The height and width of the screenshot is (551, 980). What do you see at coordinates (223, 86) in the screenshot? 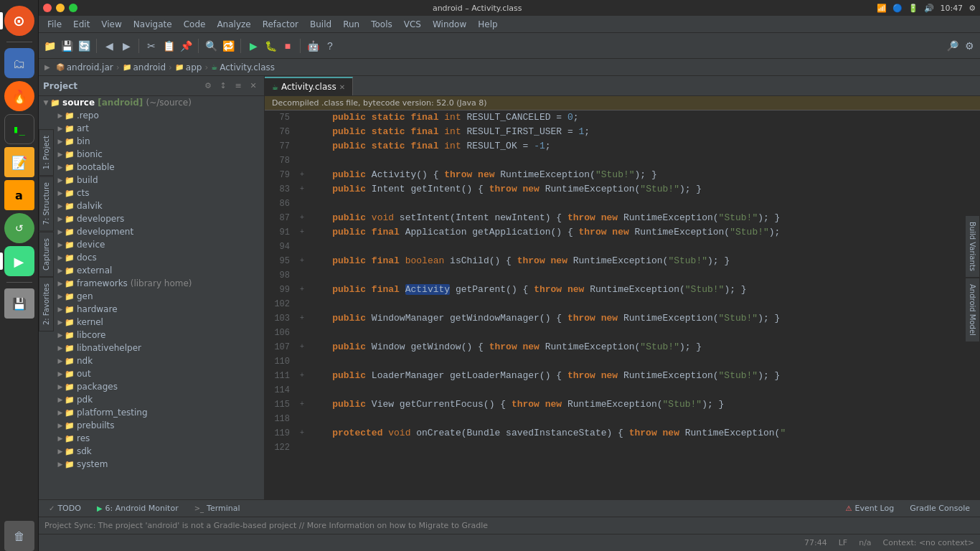
I see `project-sync-btn: ↕` at bounding box center [223, 86].